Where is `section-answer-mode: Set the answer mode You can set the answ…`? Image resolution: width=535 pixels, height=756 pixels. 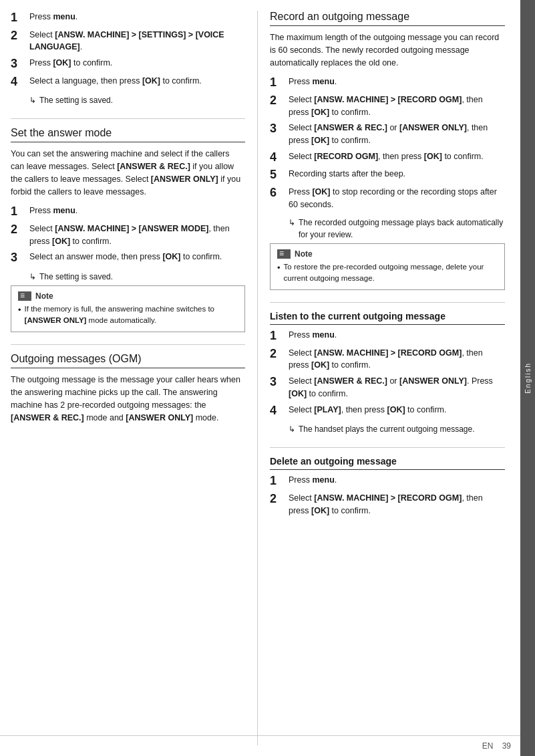 section-answer-mode: Set the answer mode You can set the answ… is located at coordinates (128, 230).